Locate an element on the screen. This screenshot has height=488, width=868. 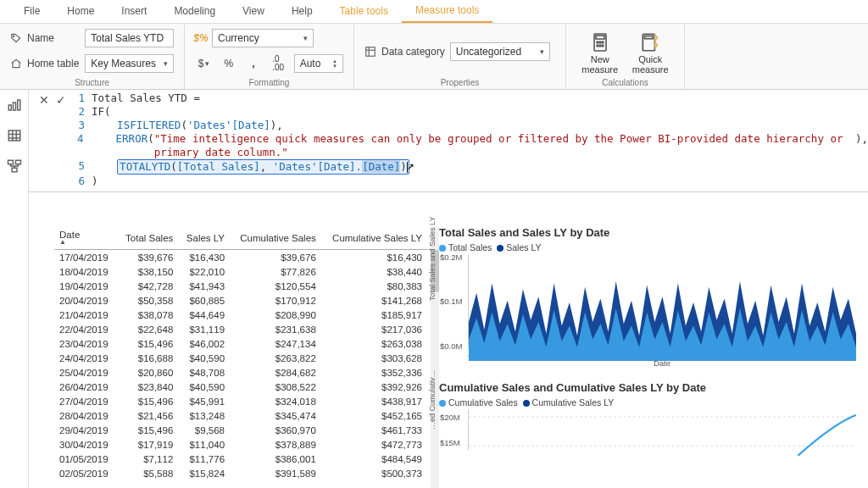
home-table-label: Home table is located at coordinates (53, 64).